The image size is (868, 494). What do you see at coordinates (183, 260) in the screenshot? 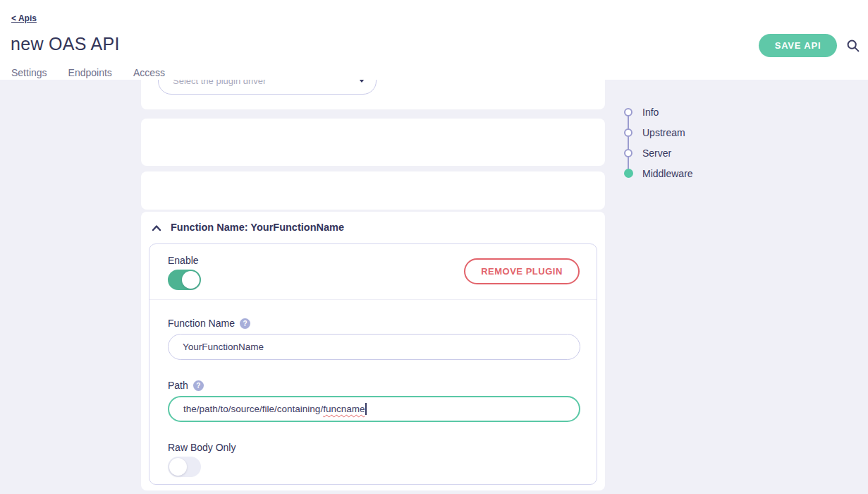
I see `enable-label: Enable` at bounding box center [183, 260].